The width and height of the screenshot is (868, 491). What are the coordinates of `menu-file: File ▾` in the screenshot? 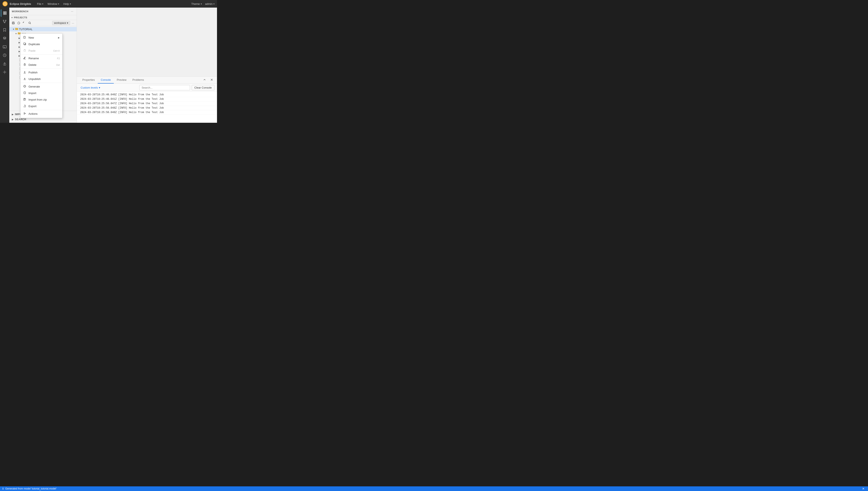 It's located at (40, 4).